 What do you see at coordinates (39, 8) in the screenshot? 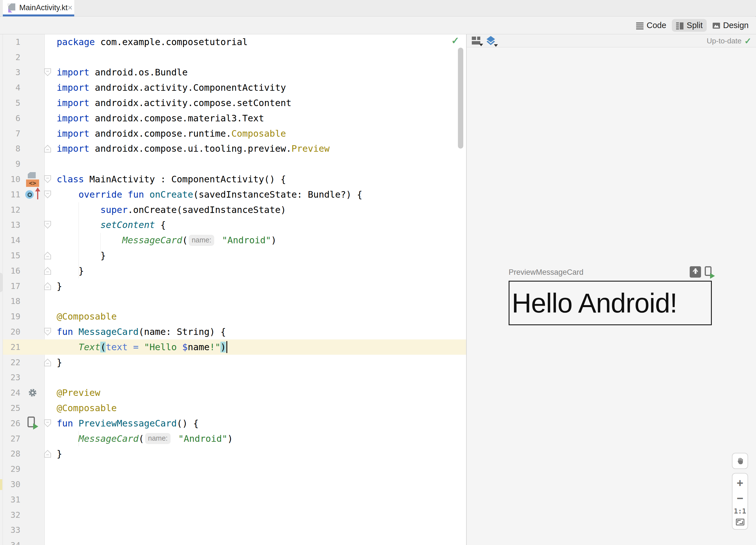
I see `tab-mainactivity: MainActivity.kt ×` at bounding box center [39, 8].